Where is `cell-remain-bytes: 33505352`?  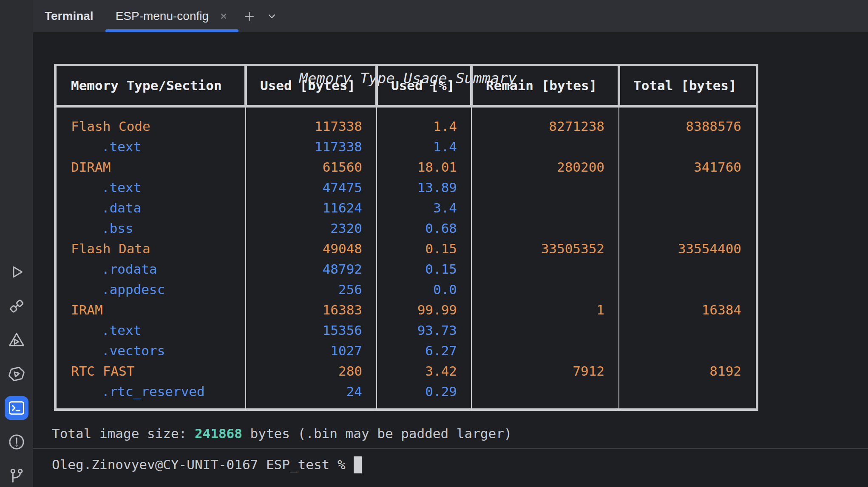 cell-remain-bytes: 33505352 is located at coordinates (545, 249).